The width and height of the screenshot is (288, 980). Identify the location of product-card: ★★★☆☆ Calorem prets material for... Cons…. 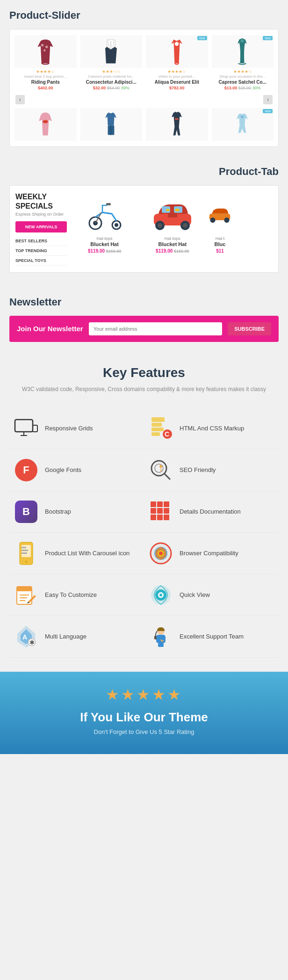
(111, 63).